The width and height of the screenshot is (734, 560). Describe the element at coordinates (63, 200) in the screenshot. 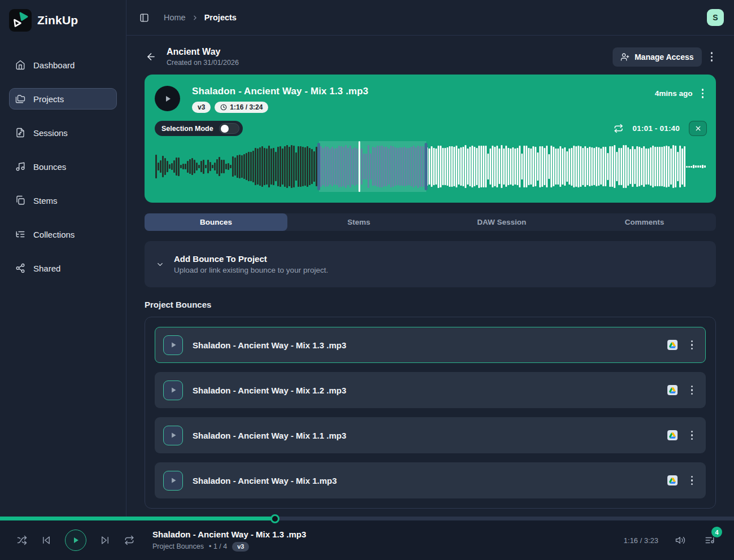

I see `sidebar-item-stems: Stems` at that location.